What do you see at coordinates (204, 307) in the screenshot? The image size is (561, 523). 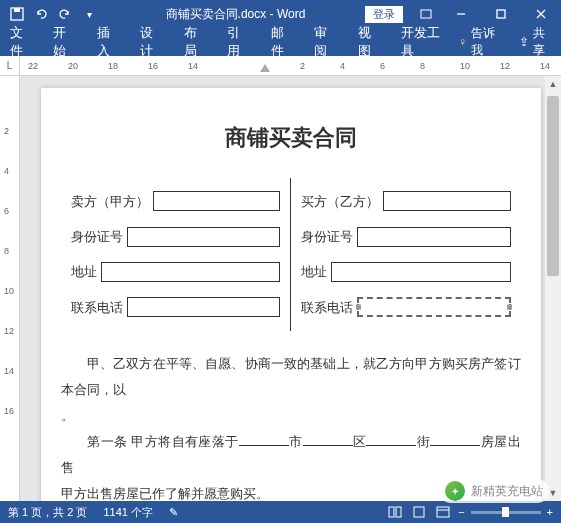 I see `seller-phone-fill` at bounding box center [204, 307].